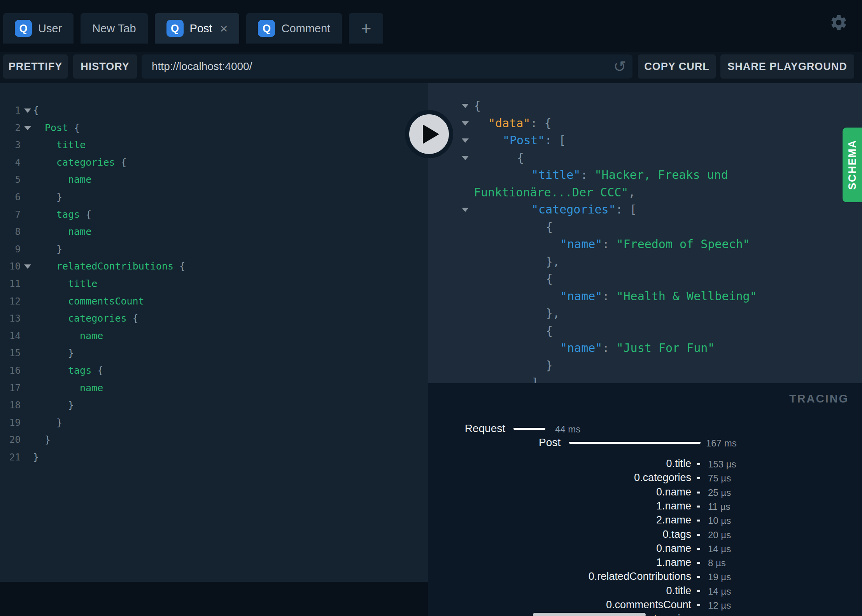  What do you see at coordinates (509, 123) in the screenshot?
I see `response-token: "data"` at bounding box center [509, 123].